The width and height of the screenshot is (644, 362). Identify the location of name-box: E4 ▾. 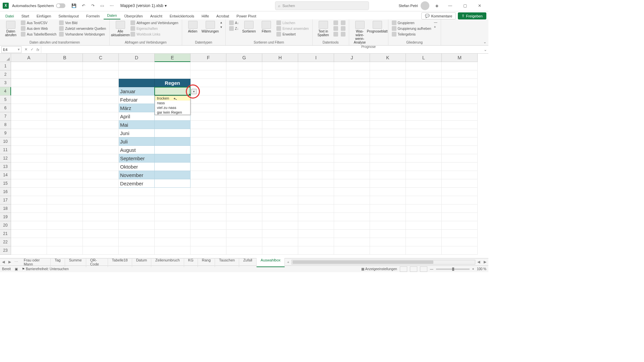
(11, 50).